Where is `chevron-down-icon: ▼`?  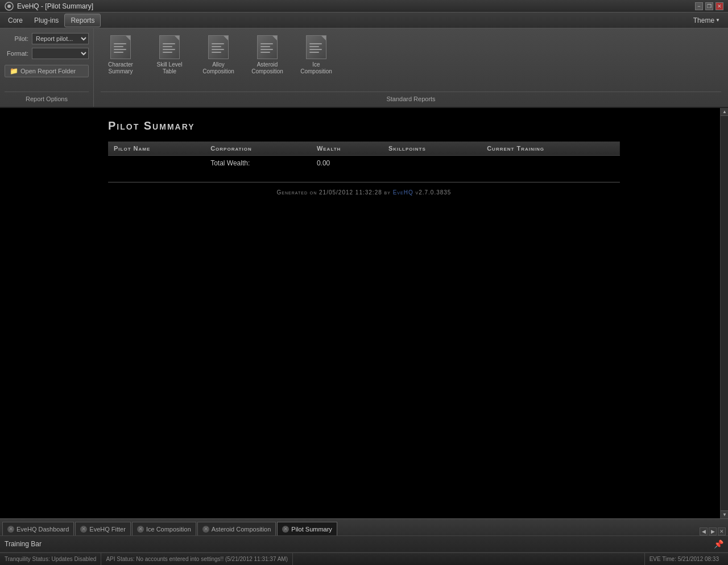 chevron-down-icon: ▼ is located at coordinates (718, 20).